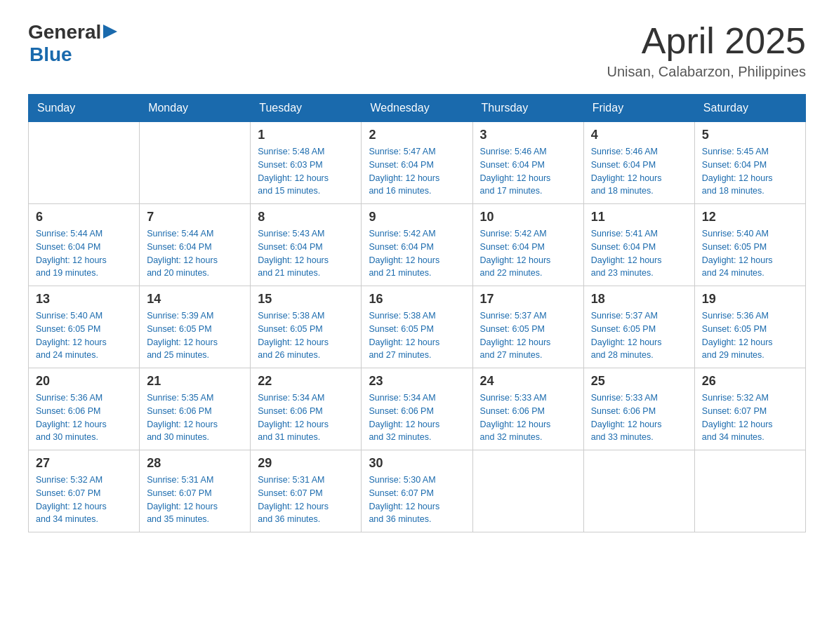 Image resolution: width=834 pixels, height=644 pixels. What do you see at coordinates (195, 246) in the screenshot?
I see `calendar-cell: 7Sunrise: 5:44 AM Sunset: 6:04 PM Daylig…` at bounding box center [195, 246].